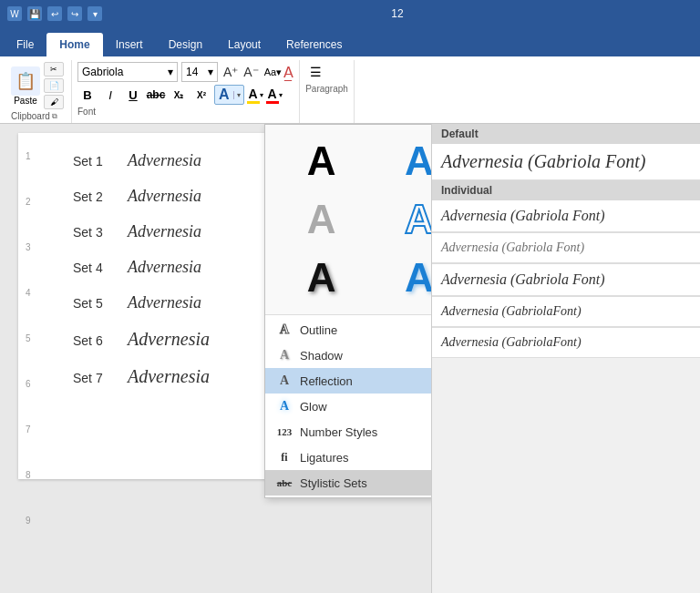 The image size is (700, 593). What do you see at coordinates (348, 406) in the screenshot?
I see `text-effects-menu: A Outline A Shadow A Reflection A Glow 1…` at bounding box center [348, 406].